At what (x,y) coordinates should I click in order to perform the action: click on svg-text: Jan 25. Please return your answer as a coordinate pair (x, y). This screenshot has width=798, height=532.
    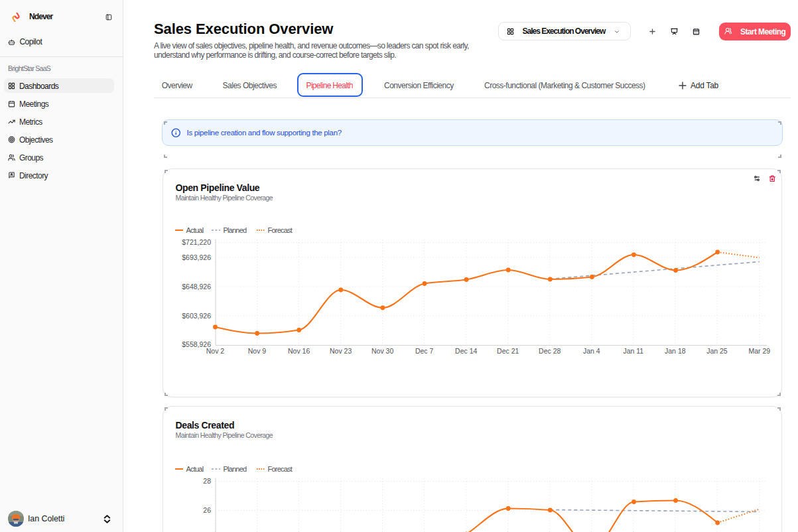
    Looking at the image, I should click on (717, 351).